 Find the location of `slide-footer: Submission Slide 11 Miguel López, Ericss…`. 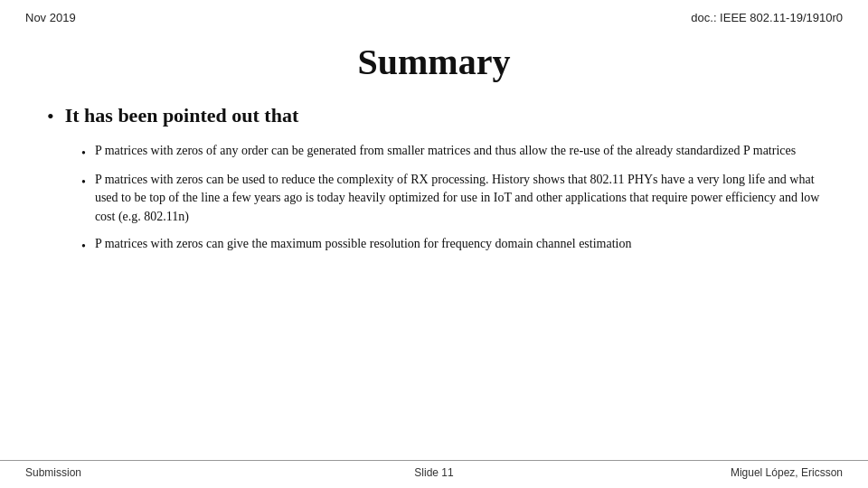

slide-footer: Submission Slide 11 Miguel López, Ericss… is located at coordinates (434, 470).